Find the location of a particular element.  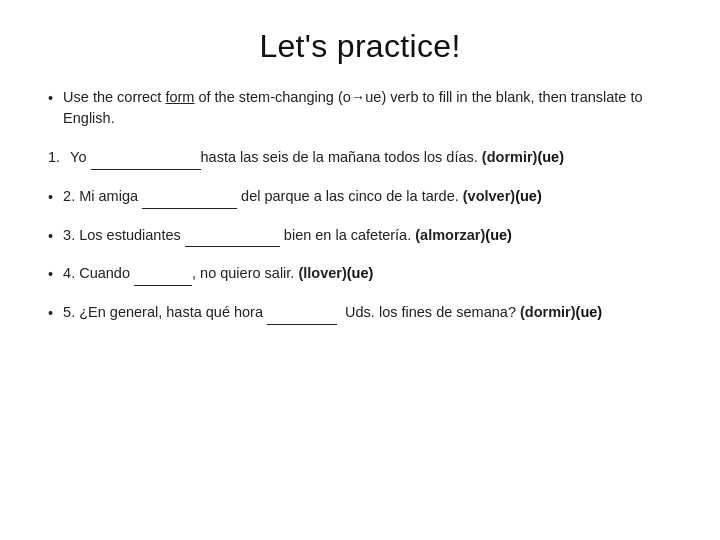

ue-5: (ue) is located at coordinates (590, 312).